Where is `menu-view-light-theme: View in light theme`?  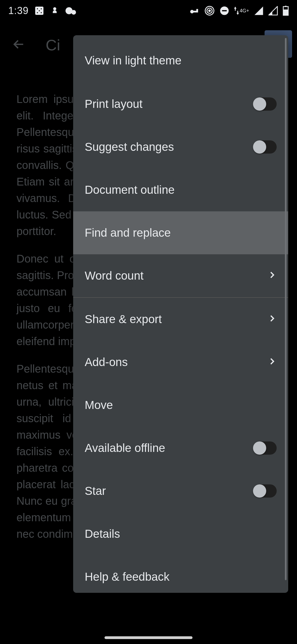
menu-view-light-theme: View in light theme is located at coordinates (181, 59).